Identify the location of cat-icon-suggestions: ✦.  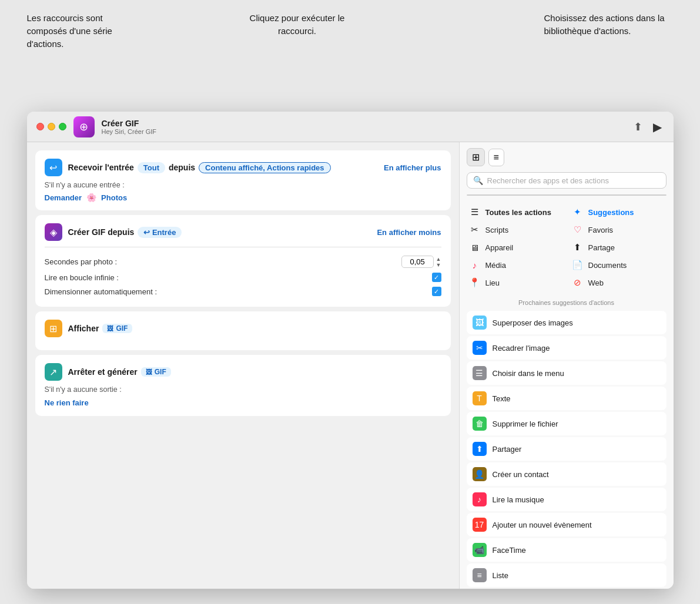
(578, 212).